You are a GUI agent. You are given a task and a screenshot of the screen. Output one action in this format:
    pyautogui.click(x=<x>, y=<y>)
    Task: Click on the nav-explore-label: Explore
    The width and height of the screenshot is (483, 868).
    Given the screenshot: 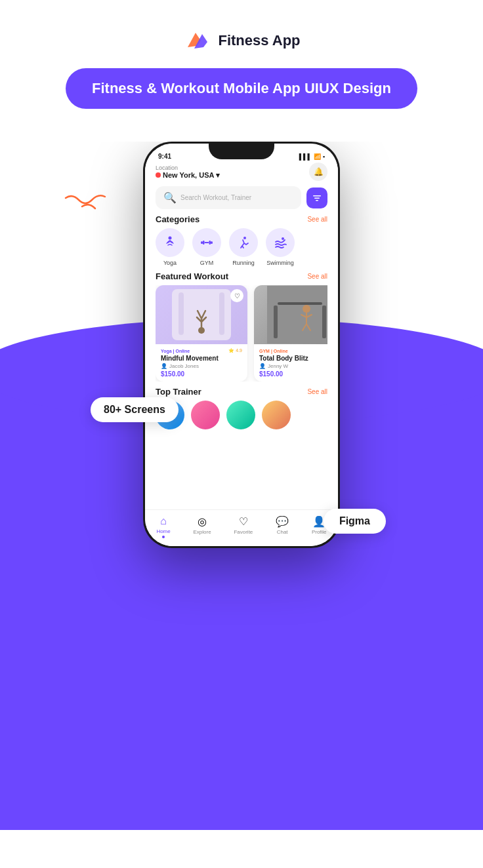 What is the action you would take?
    pyautogui.click(x=202, y=532)
    